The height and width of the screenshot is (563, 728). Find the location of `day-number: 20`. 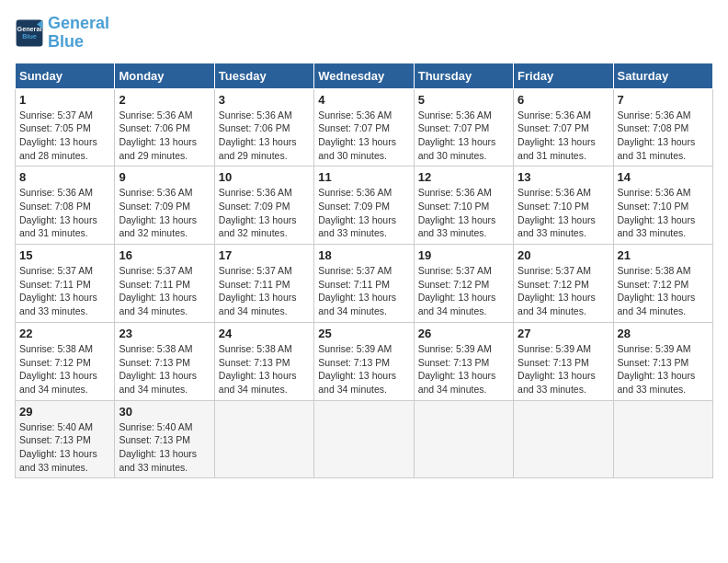

day-number: 20 is located at coordinates (563, 256).